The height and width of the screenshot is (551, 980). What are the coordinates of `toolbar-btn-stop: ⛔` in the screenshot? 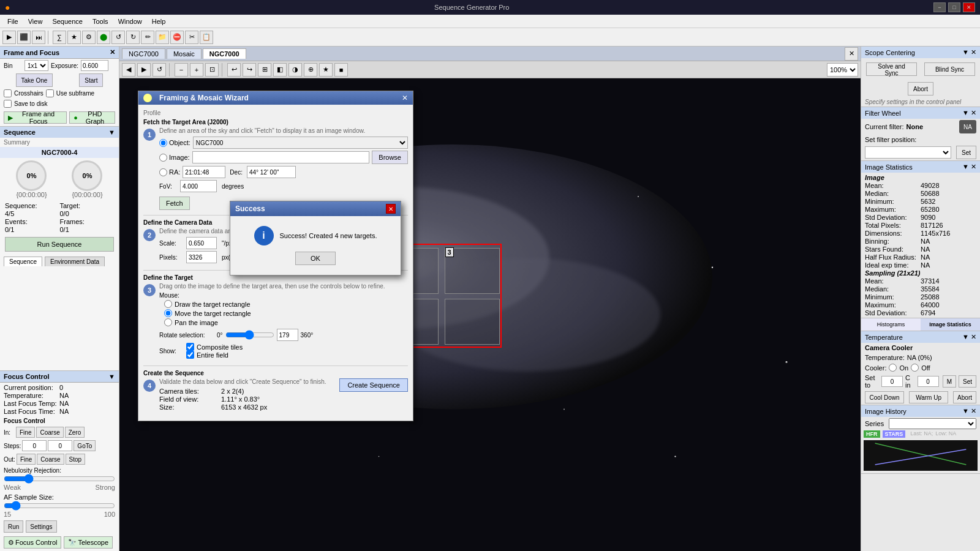 It's located at (177, 37).